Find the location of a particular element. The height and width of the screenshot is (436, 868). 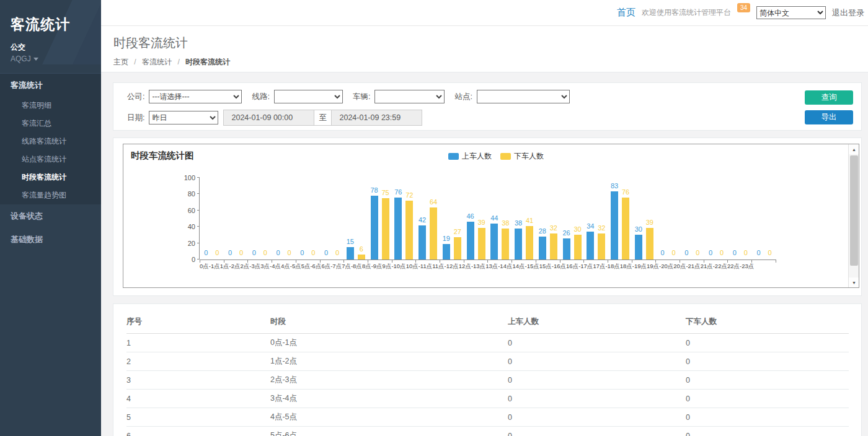

bar-value-label: 6 is located at coordinates (361, 249).